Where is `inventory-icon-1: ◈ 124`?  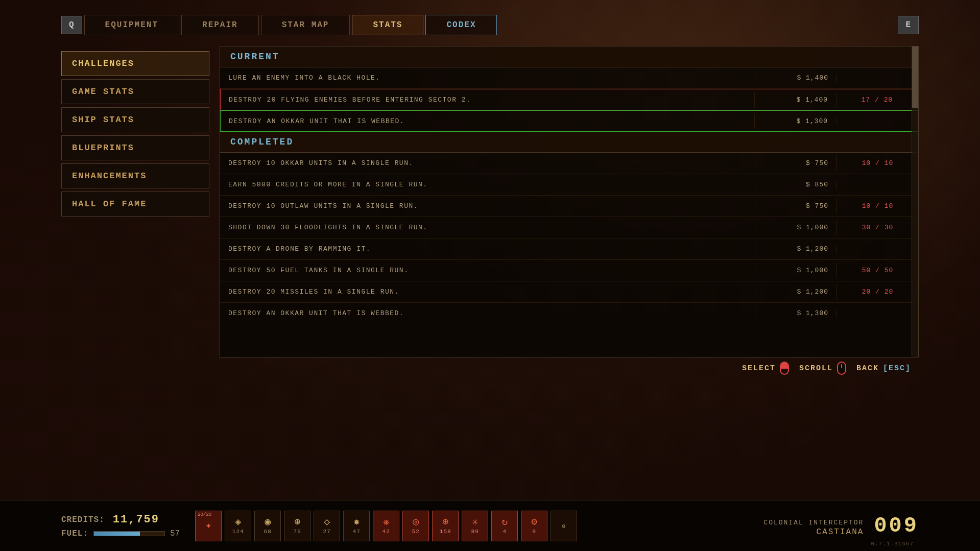 inventory-icon-1: ◈ 124 is located at coordinates (238, 526).